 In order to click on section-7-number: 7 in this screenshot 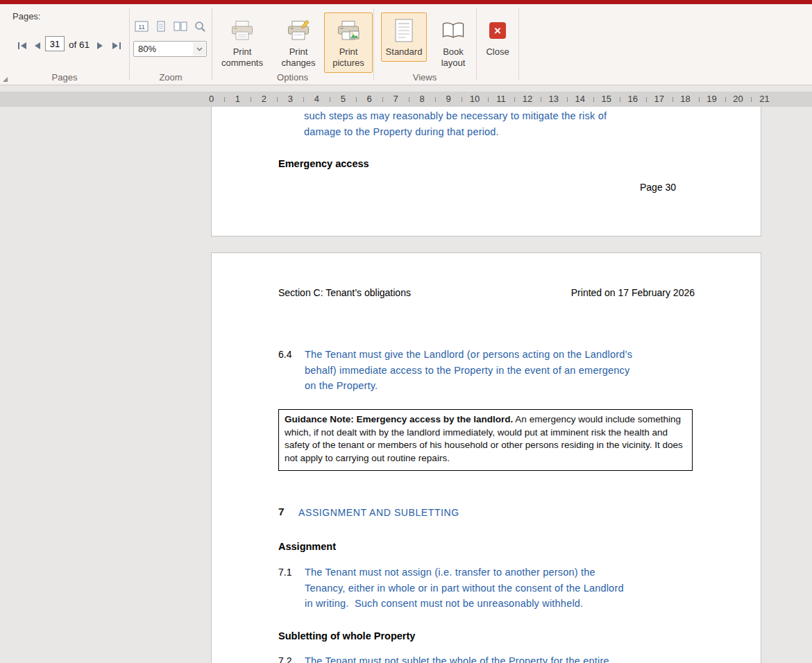, I will do `click(282, 512)`.